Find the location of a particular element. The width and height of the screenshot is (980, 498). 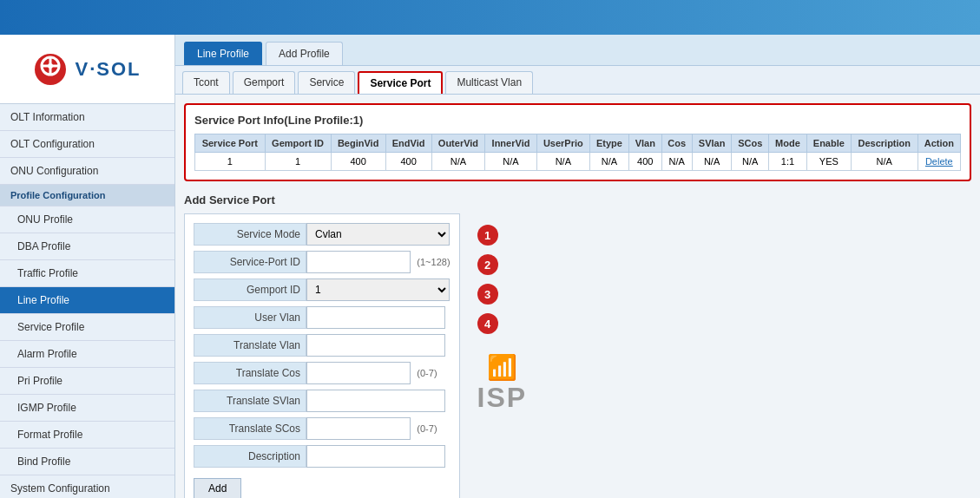

label-translate-scos: Translate SCos is located at coordinates (250, 429).